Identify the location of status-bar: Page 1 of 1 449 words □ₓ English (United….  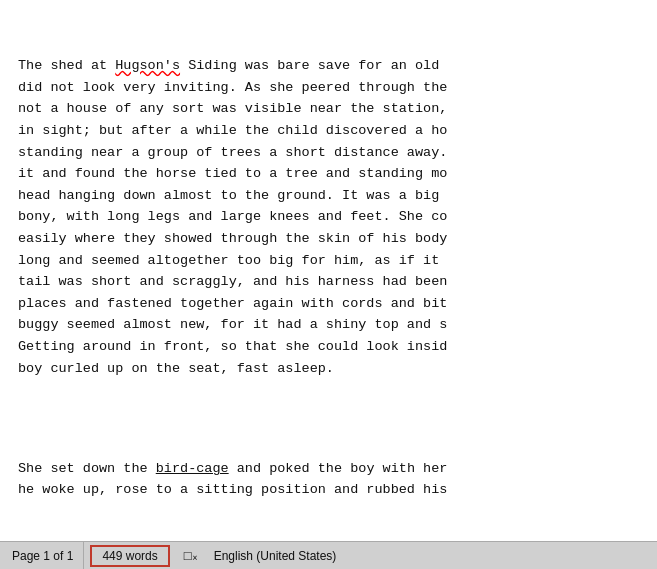
(328, 555).